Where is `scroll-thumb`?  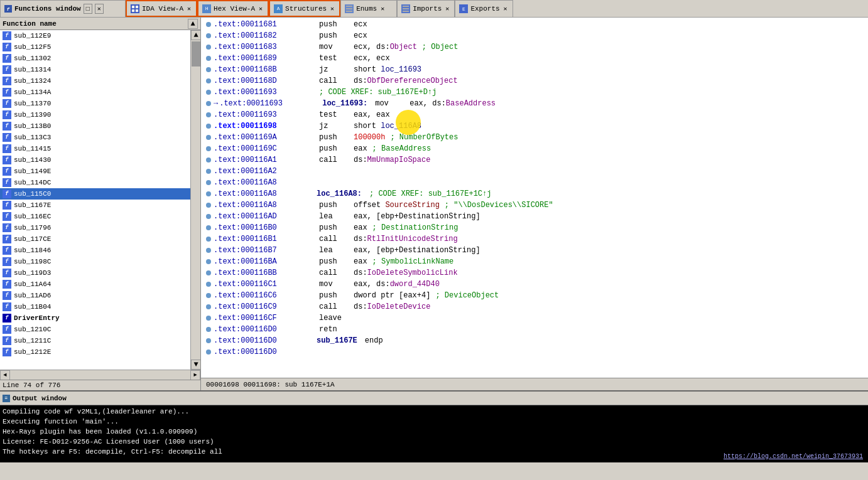 scroll-thumb is located at coordinates (196, 54).